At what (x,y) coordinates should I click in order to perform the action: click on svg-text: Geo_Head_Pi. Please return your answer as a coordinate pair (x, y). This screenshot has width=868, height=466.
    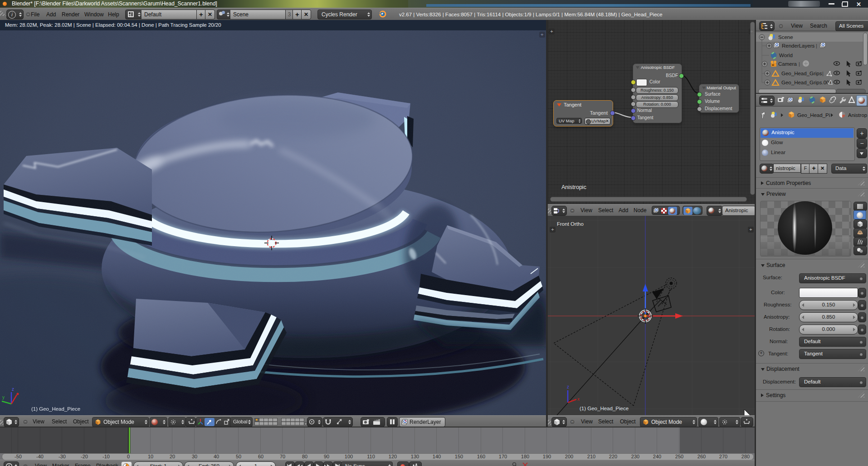
    Looking at the image, I should click on (814, 115).